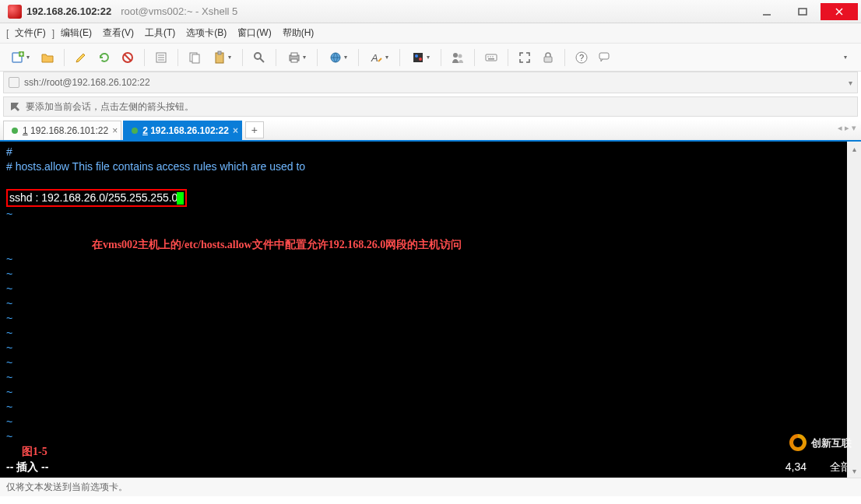  I want to click on tab-session-2: 2 192.168.26.102:22 ×, so click(182, 131).